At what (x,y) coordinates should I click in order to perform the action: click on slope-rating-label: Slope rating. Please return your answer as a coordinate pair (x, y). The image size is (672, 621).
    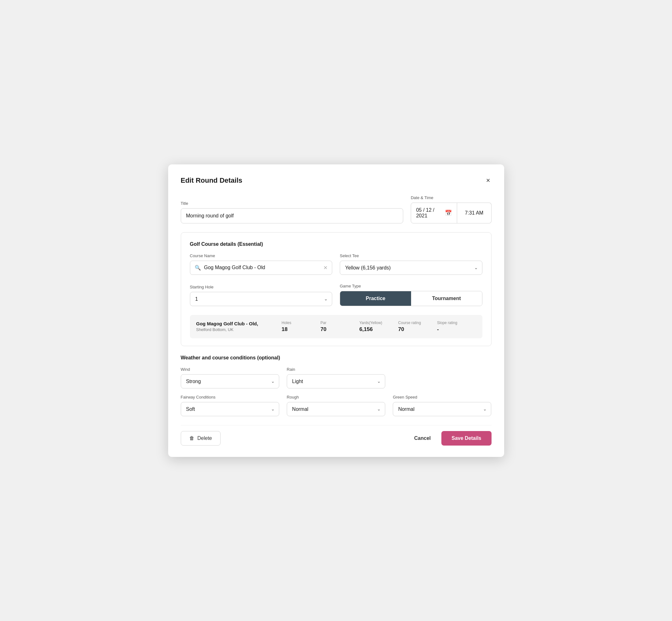
    Looking at the image, I should click on (447, 323).